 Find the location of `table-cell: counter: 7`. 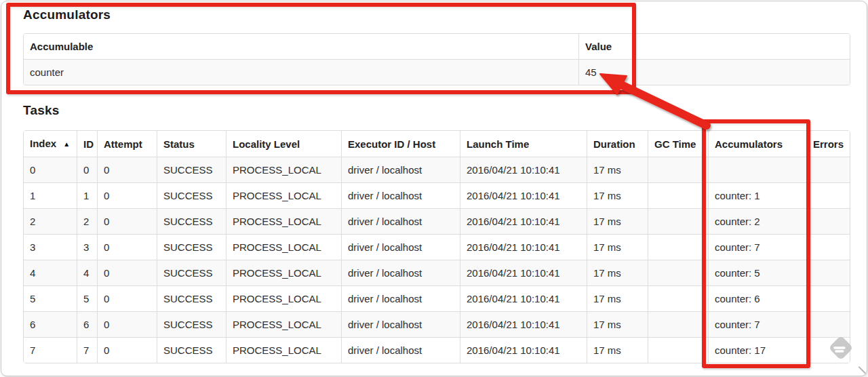

table-cell: counter: 7 is located at coordinates (757, 324).